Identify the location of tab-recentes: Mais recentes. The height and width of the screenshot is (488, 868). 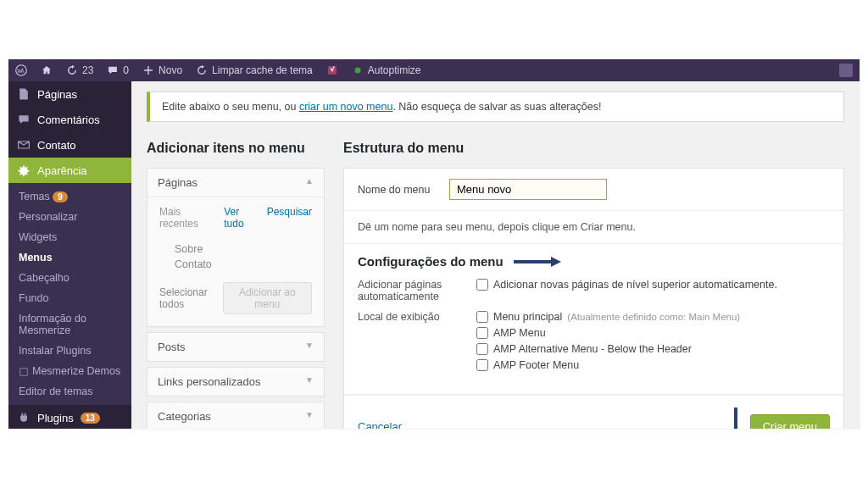
(186, 218).